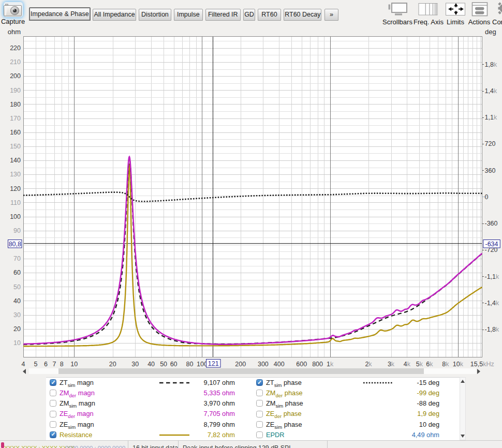 The width and height of the screenshot is (502, 448). Describe the element at coordinates (491, 144) in the screenshot. I see `svg-text: 720` at that location.